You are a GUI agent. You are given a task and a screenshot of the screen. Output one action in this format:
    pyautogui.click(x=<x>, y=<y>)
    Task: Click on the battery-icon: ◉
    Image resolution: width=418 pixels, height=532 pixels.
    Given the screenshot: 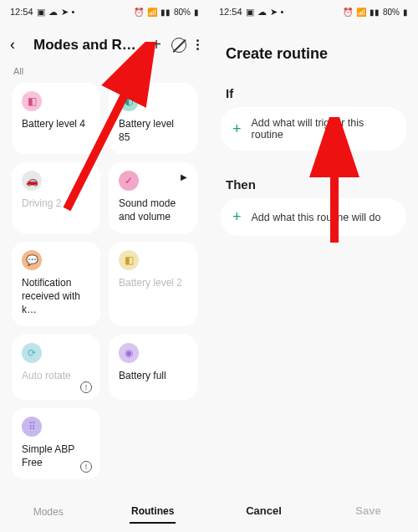 What is the action you would take?
    pyautogui.click(x=129, y=353)
    